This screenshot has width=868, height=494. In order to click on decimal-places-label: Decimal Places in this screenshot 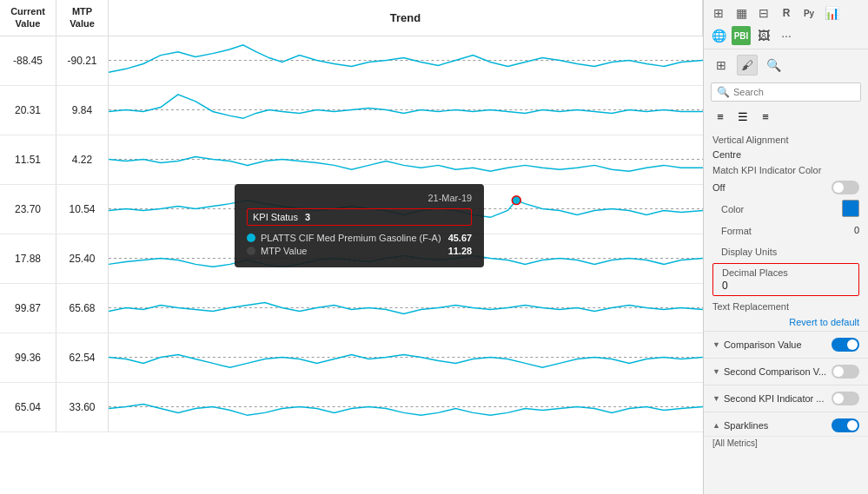, I will do `click(785, 273)`.